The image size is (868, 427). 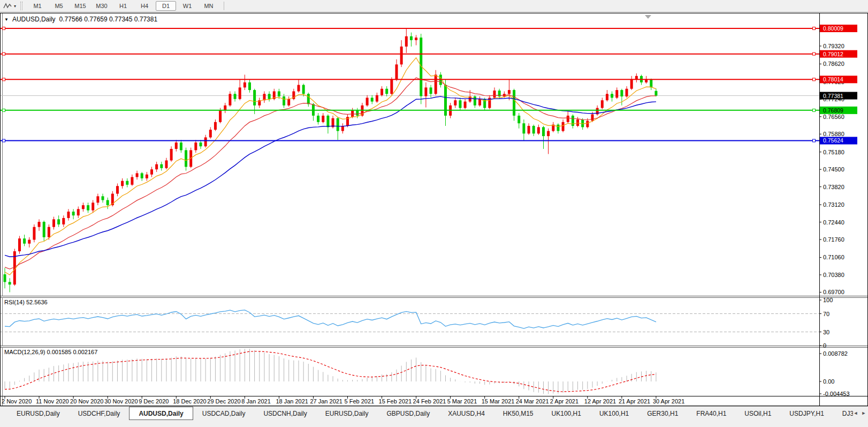 What do you see at coordinates (161, 414) in the screenshot?
I see `tab-audusd-daily: AUDUSD,Daily` at bounding box center [161, 414].